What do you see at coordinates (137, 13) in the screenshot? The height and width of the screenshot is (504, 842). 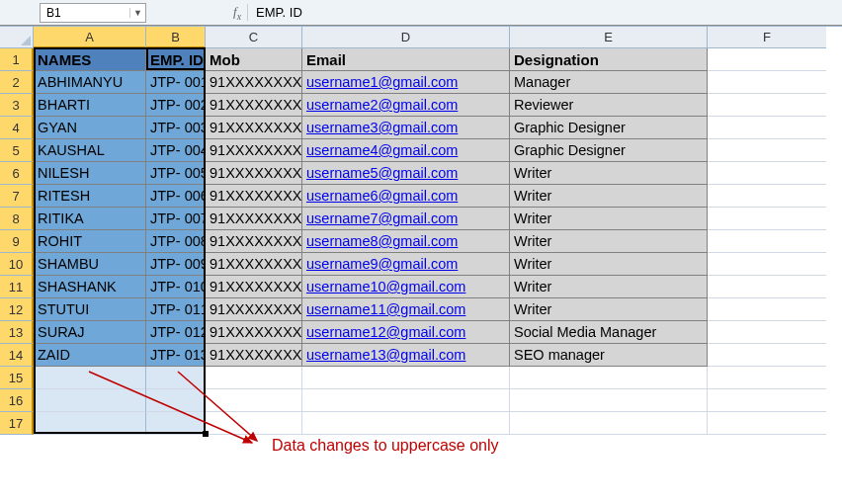 I see `name-box-dropdown-icon: ▼` at bounding box center [137, 13].